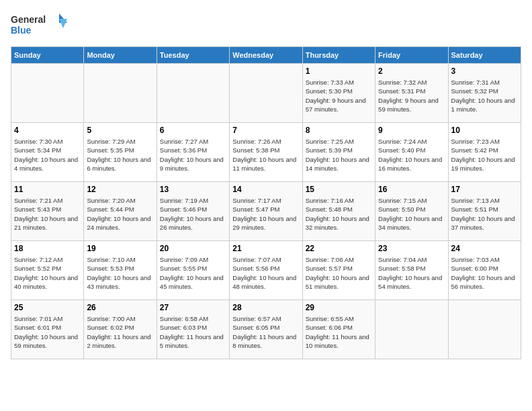  What do you see at coordinates (193, 273) in the screenshot?
I see `day-info: Sunrise: 7:09 AMSunset: 5:55 PMDaylight:…` at bounding box center [193, 273].